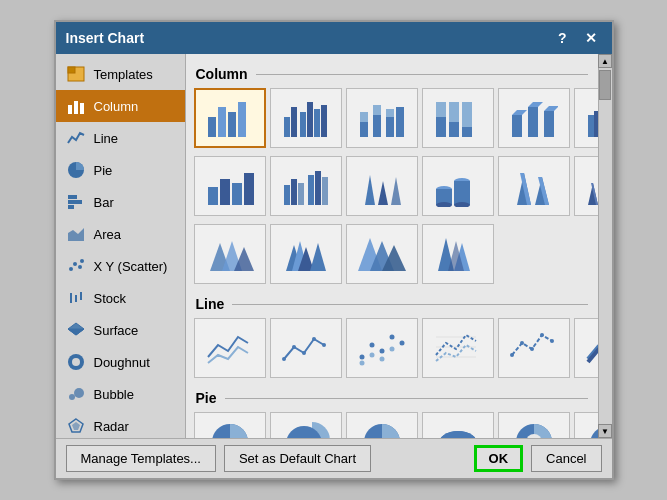 The height and width of the screenshot is (500, 667). Describe the element at coordinates (392, 425) in the screenshot. I see `pie-chart-grid` at that location.